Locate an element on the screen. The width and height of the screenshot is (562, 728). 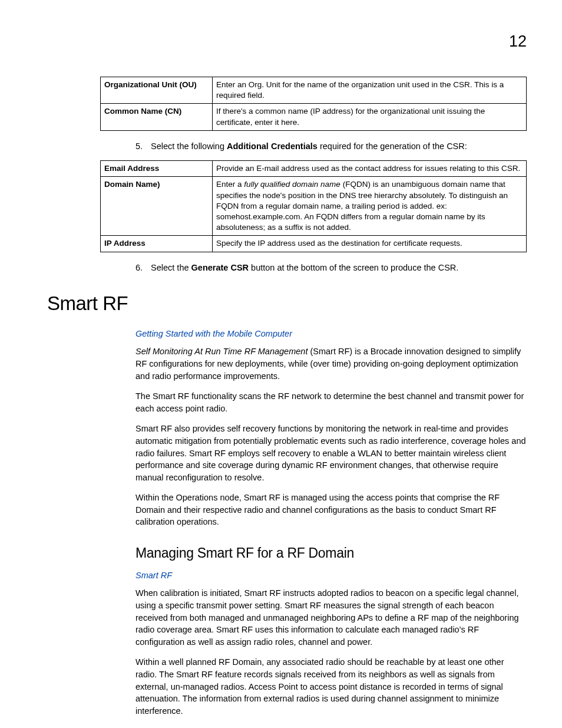
table-row: Organizational Unit (OU) Enter an Org. U… is located at coordinates (313, 91).